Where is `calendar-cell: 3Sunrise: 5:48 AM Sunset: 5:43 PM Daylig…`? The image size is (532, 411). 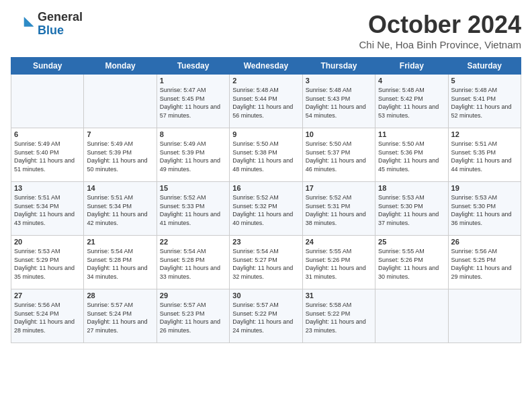
calendar-cell: 3Sunrise: 5:48 AM Sunset: 5:43 PM Daylig… is located at coordinates (339, 101).